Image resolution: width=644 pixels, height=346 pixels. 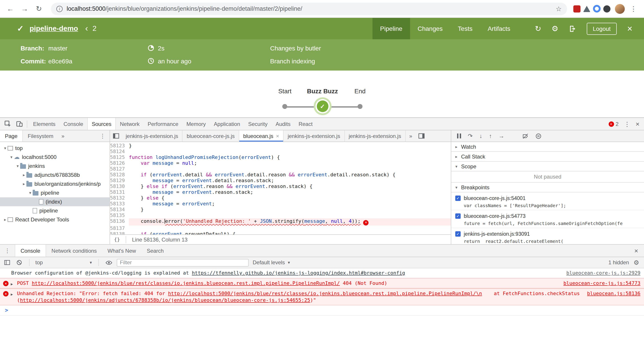 What do you see at coordinates (627, 124) in the screenshot?
I see `devtools-menu-icon: ⋮` at bounding box center [627, 124].